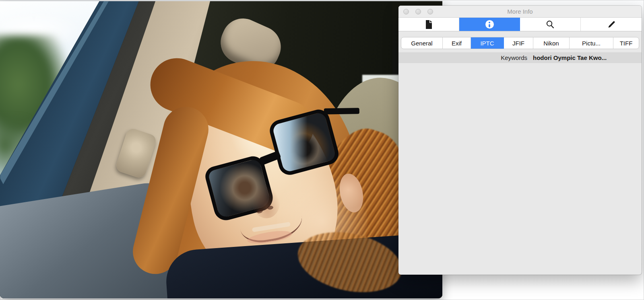 This screenshot has height=300, width=644. What do you see at coordinates (489, 24) in the screenshot?
I see `info-icon` at bounding box center [489, 24].